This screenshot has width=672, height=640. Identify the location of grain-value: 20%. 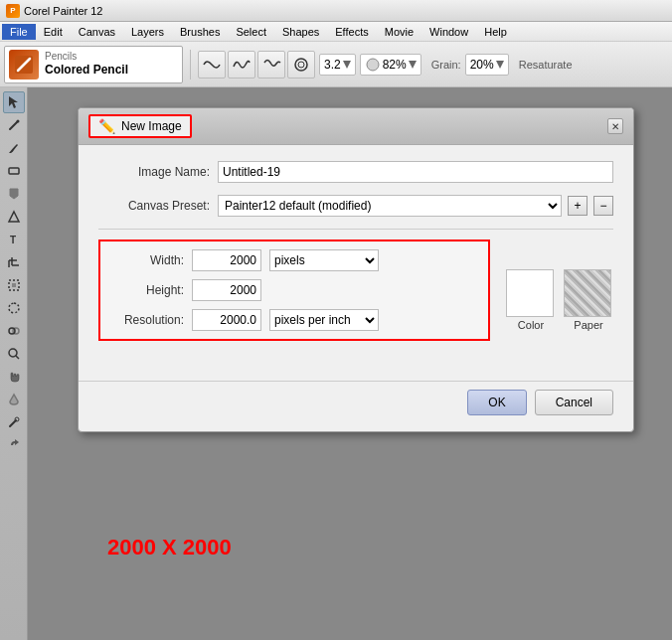
(482, 65).